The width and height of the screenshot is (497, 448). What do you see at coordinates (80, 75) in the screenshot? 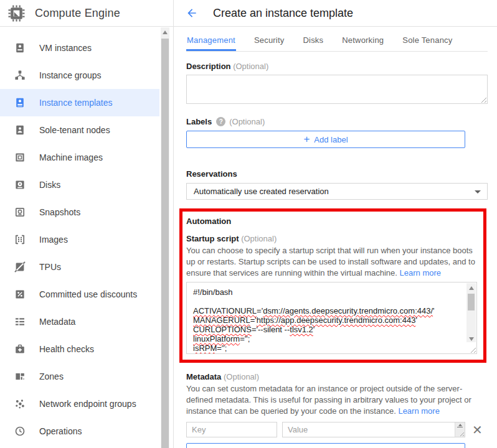
I see `sidebar-item-instance-groups: Instance groups` at bounding box center [80, 75].